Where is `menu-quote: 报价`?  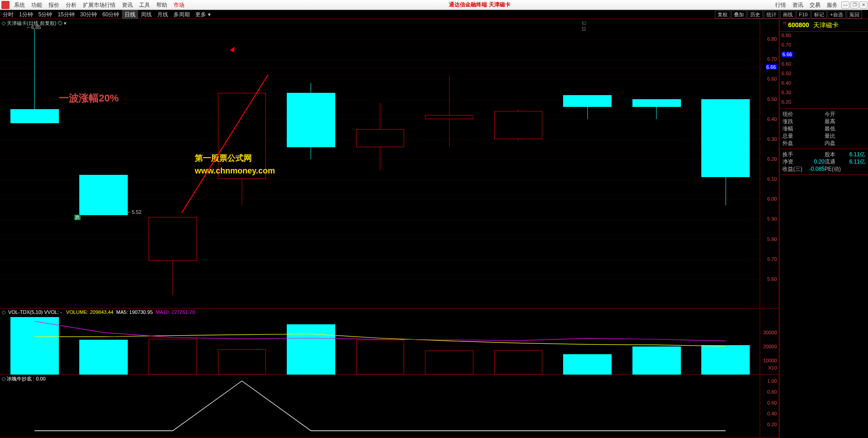
menu-quote: 报价 is located at coordinates (54, 5).